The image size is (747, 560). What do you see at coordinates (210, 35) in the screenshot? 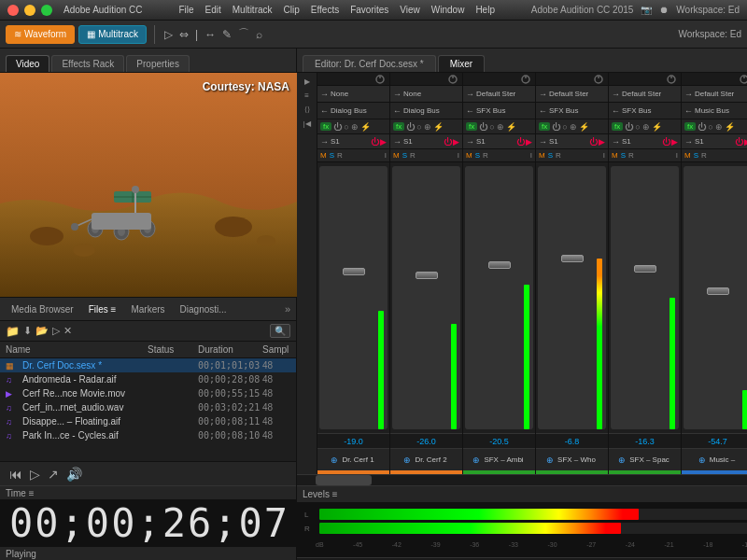
I see `slip-tool-icon: ↔` at bounding box center [210, 35].